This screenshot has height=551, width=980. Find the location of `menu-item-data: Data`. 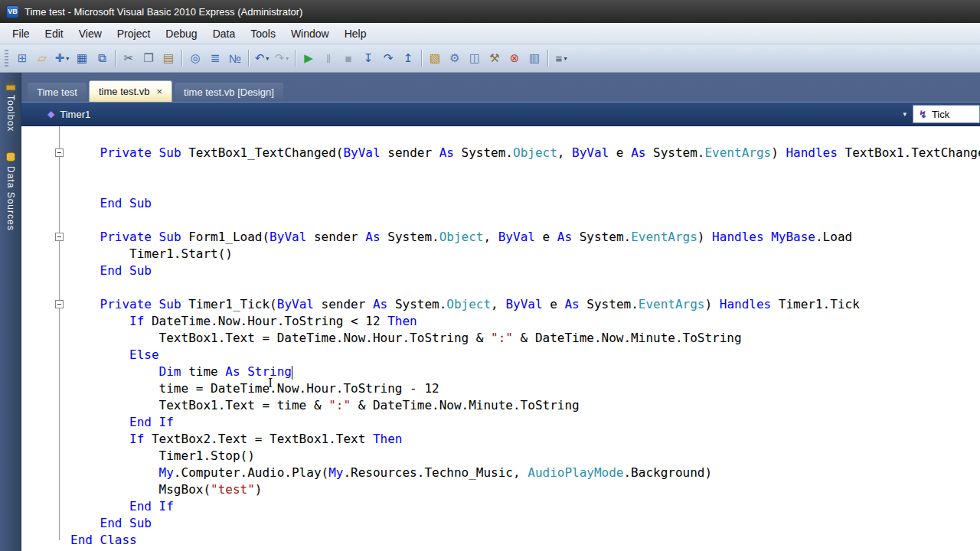

menu-item-data: Data is located at coordinates (224, 34).